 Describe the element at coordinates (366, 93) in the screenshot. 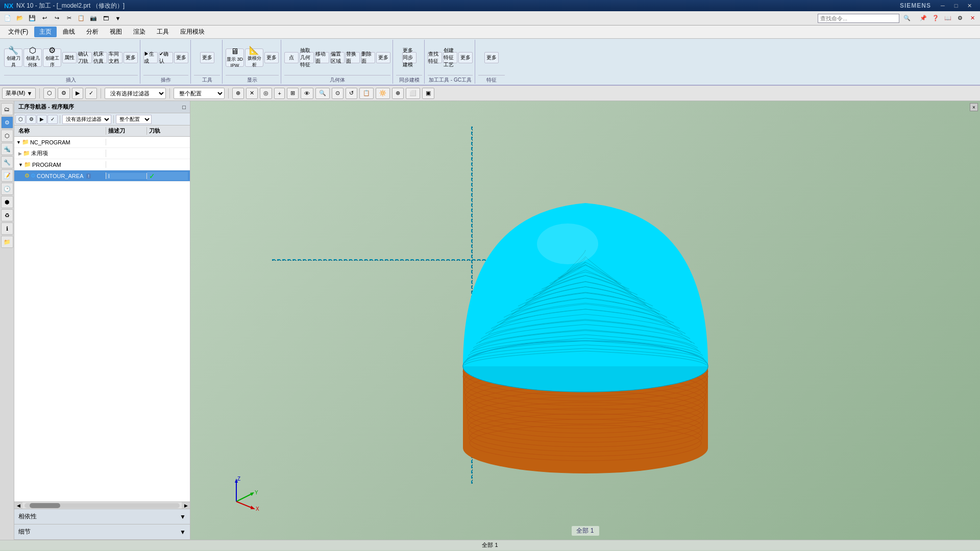

I see `tb-layer-btn: 📋` at that location.